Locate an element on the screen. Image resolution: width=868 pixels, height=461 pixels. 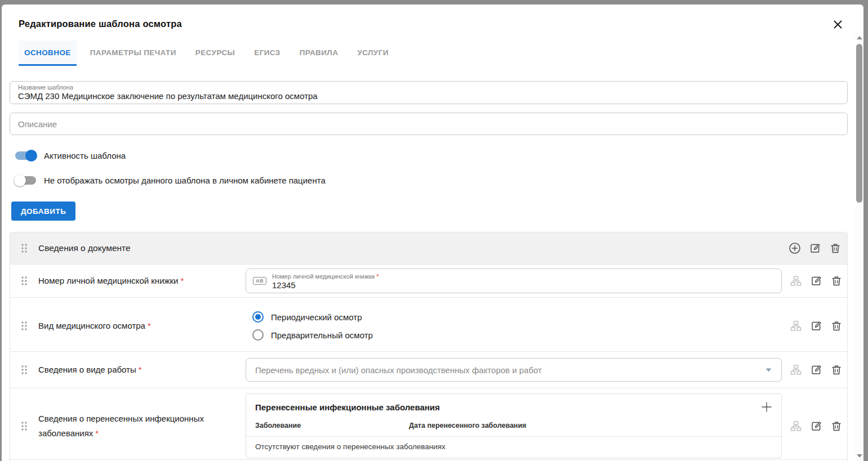
med-book-number-input is located at coordinates (523, 285).